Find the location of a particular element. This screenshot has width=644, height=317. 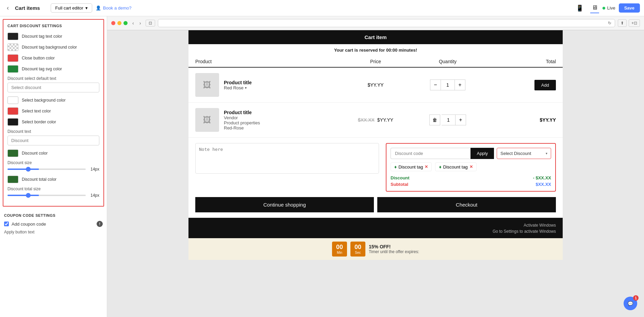

bookmark-button: +⊡ is located at coordinates (634, 23).